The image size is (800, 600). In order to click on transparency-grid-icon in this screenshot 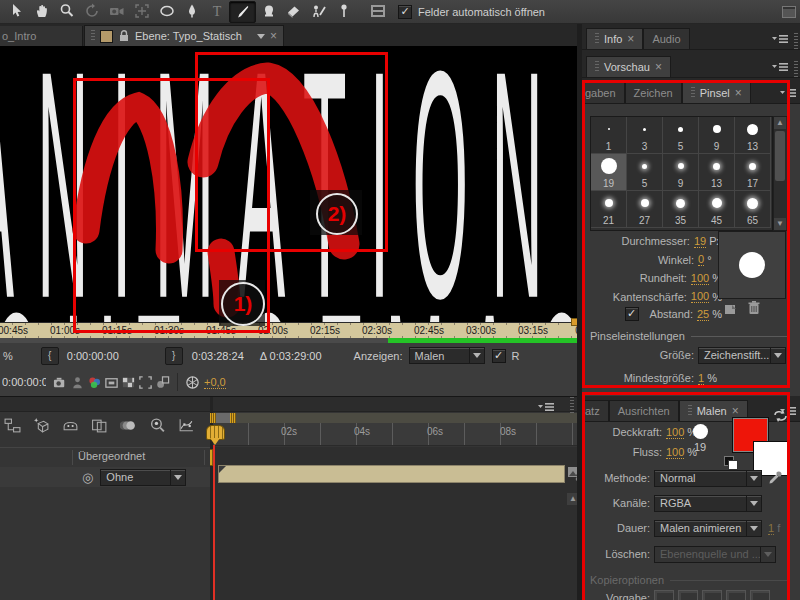, I will do `click(128, 382)`.